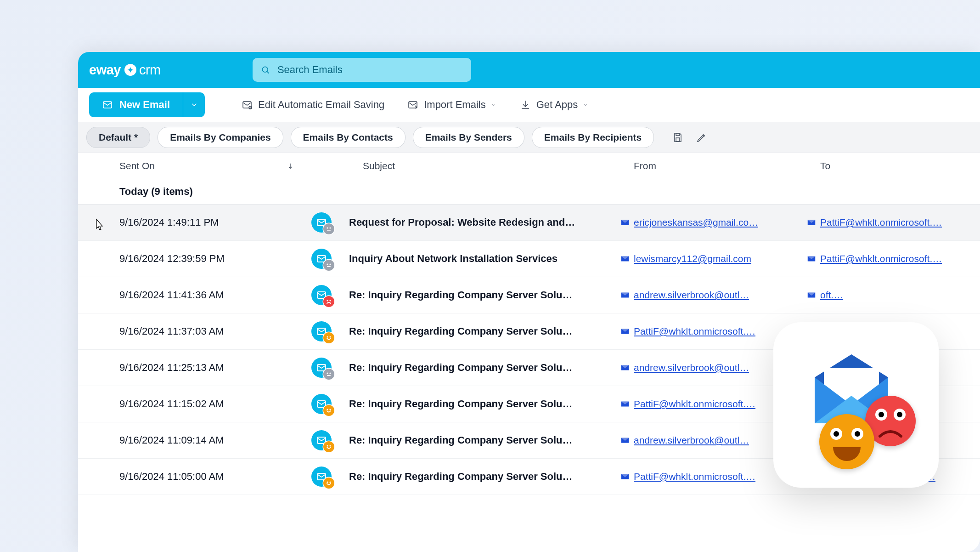 This screenshot has height=552, width=980. What do you see at coordinates (194, 105) in the screenshot?
I see `new-email-dropdown` at bounding box center [194, 105].